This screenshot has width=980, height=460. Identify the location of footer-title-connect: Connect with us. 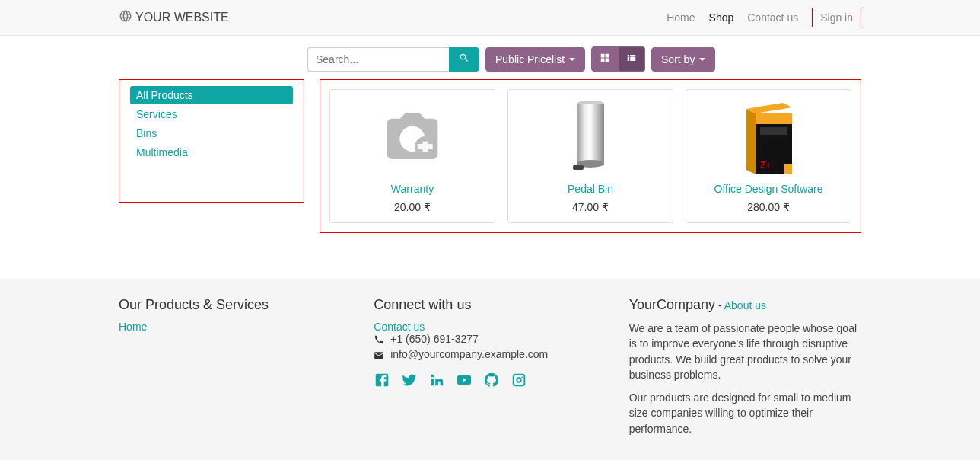
(490, 305).